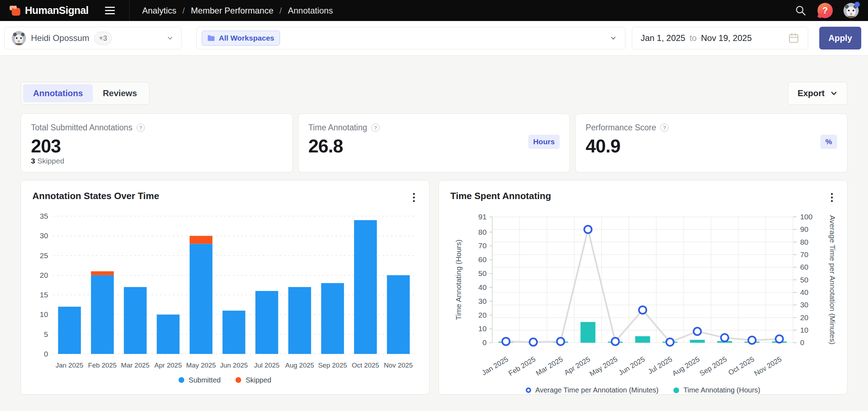  Describe the element at coordinates (817, 93) in the screenshot. I see `export-button: Export` at that location.